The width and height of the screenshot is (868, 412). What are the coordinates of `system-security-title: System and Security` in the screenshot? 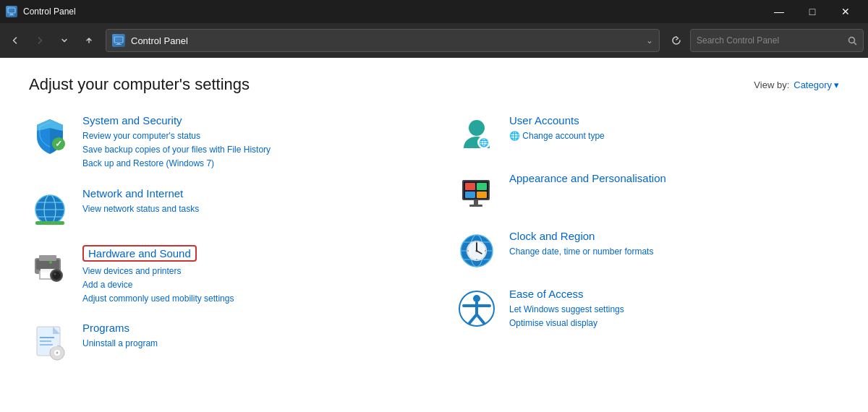 It's located at (132, 120).